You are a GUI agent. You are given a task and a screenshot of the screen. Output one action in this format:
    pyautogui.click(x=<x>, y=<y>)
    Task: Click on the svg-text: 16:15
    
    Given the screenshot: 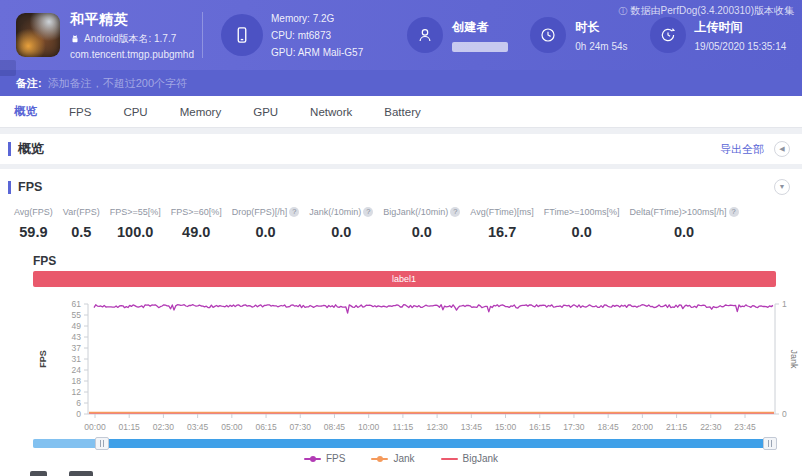 What is the action you would take?
    pyautogui.click(x=540, y=427)
    